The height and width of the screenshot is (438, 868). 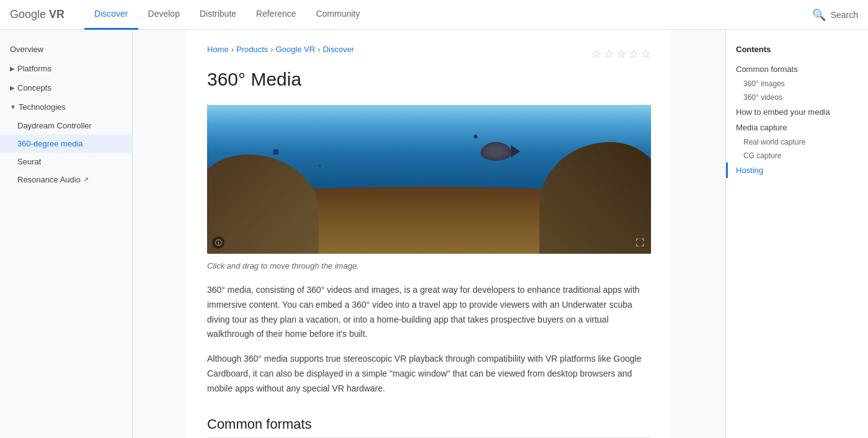 What do you see at coordinates (57, 15) in the screenshot?
I see `logo-vr: VR` at bounding box center [57, 15].